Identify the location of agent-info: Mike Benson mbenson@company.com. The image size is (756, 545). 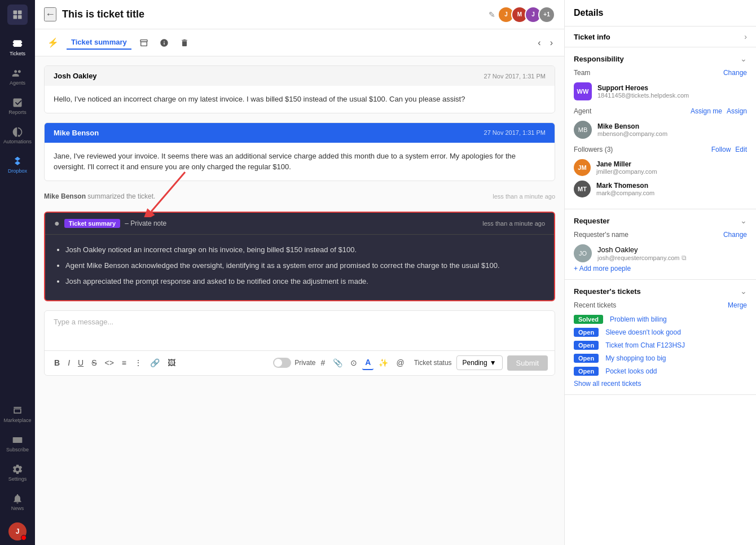
(632, 130).